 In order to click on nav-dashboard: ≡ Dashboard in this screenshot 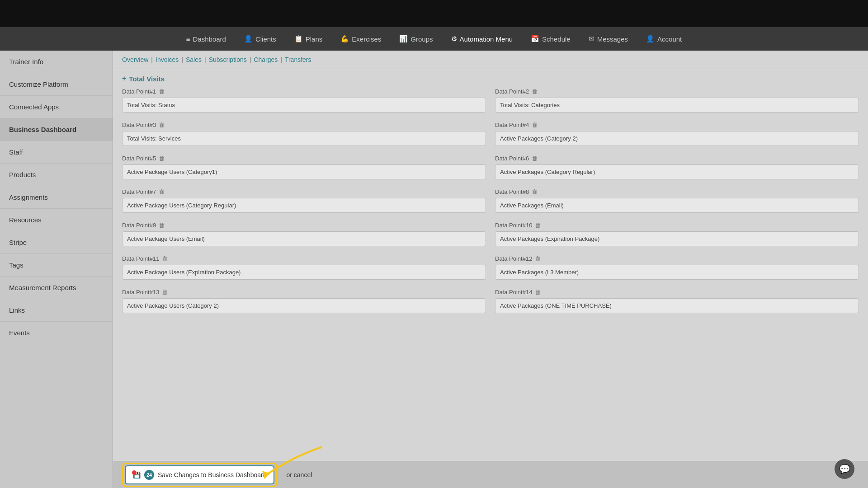, I will do `click(206, 39)`.